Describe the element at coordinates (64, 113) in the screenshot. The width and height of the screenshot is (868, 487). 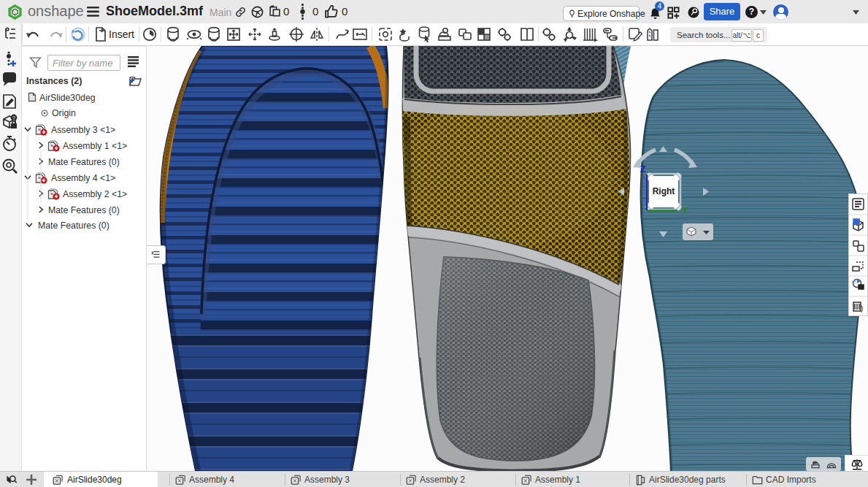
I see `svg-text: Origin` at that location.